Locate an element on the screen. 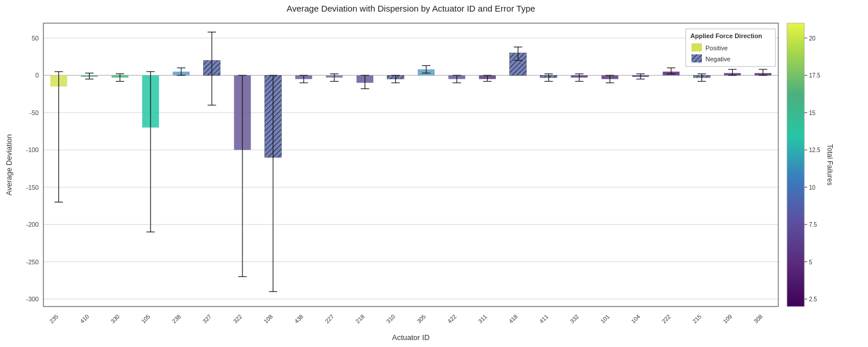 The width and height of the screenshot is (868, 347). svg-text: 104 is located at coordinates (636, 319).